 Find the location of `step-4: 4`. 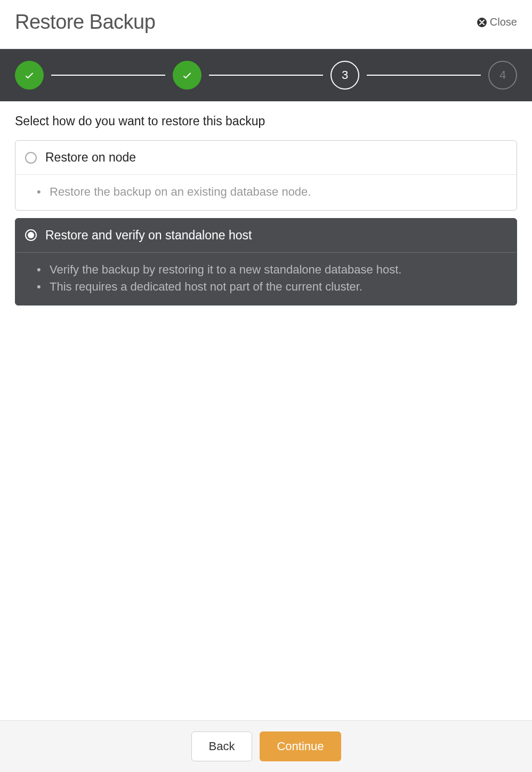

step-4: 4 is located at coordinates (503, 75).